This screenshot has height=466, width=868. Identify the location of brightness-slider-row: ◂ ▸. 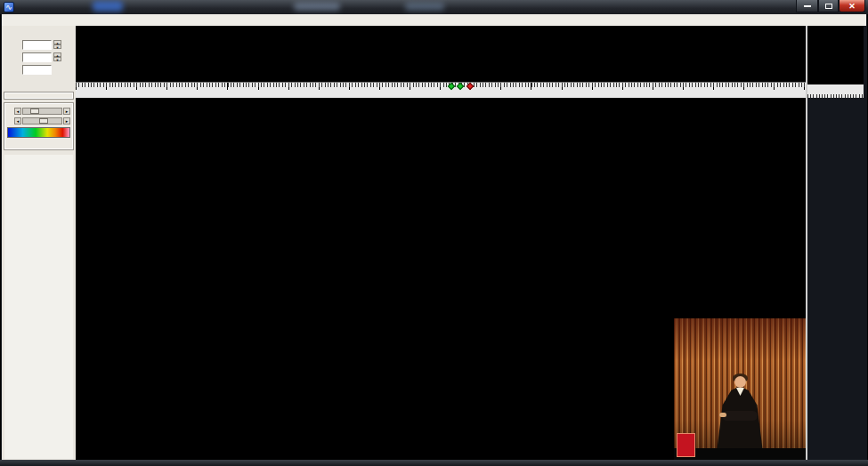
(39, 111).